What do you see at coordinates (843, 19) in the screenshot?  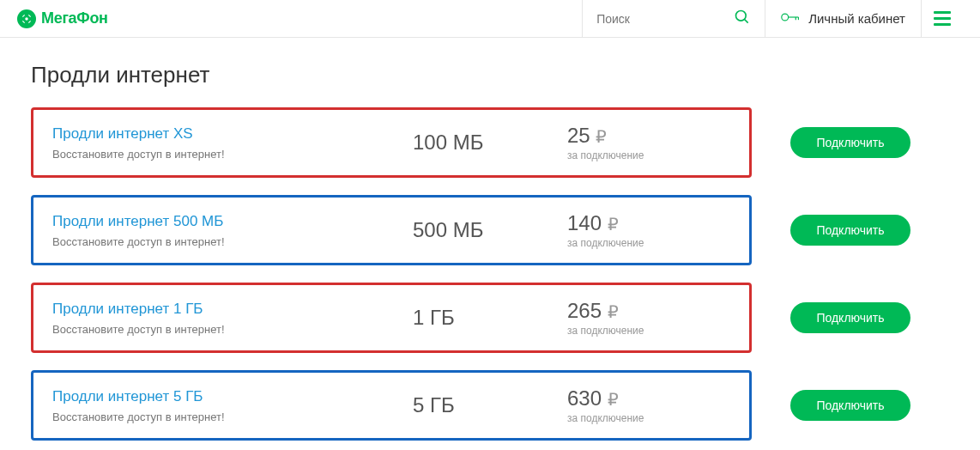 I see `personal-cabinet-link: Личный кабинет` at bounding box center [843, 19].